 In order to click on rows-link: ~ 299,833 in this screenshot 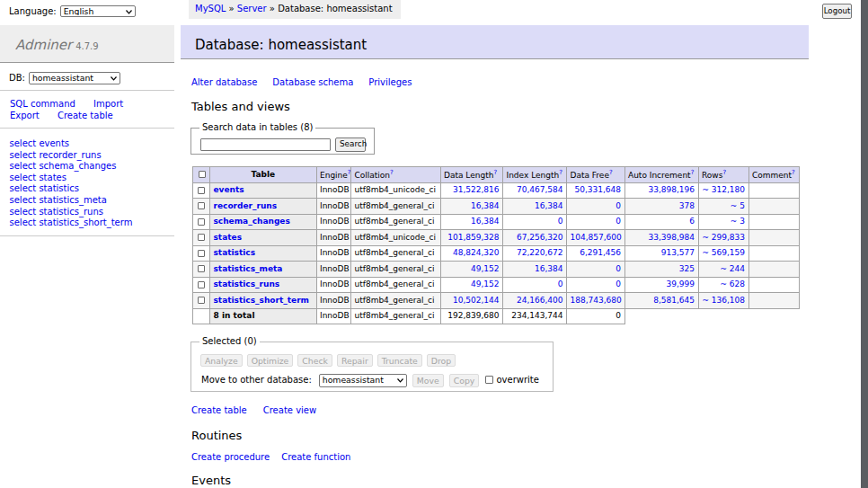, I will do `click(723, 237)`.